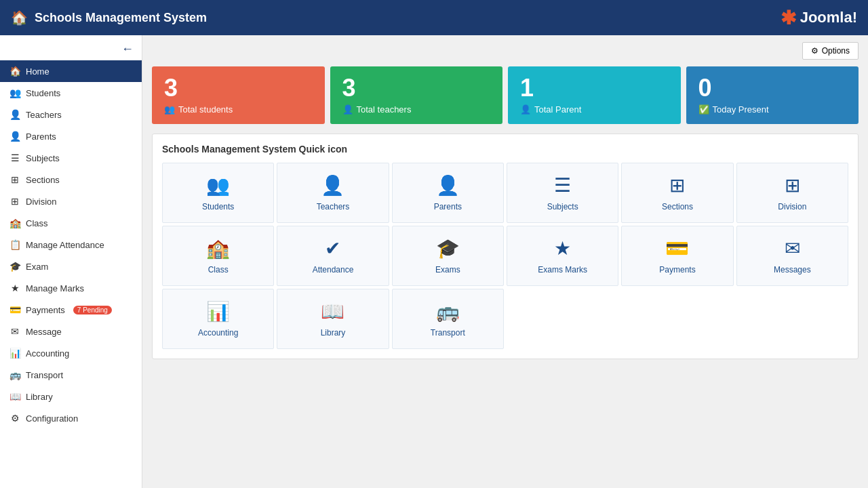  I want to click on stat-icon-total-parent: 👤, so click(526, 110).